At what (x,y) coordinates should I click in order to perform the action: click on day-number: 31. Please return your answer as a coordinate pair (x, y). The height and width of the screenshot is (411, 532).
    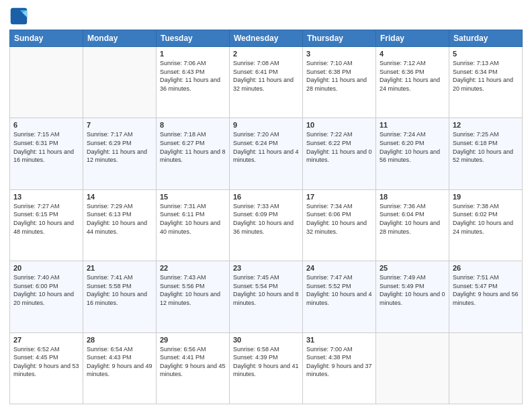
    Looking at the image, I should click on (339, 340).